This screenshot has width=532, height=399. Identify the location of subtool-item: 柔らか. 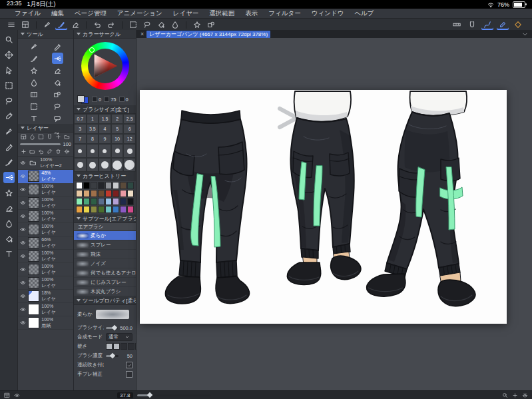
(105, 236).